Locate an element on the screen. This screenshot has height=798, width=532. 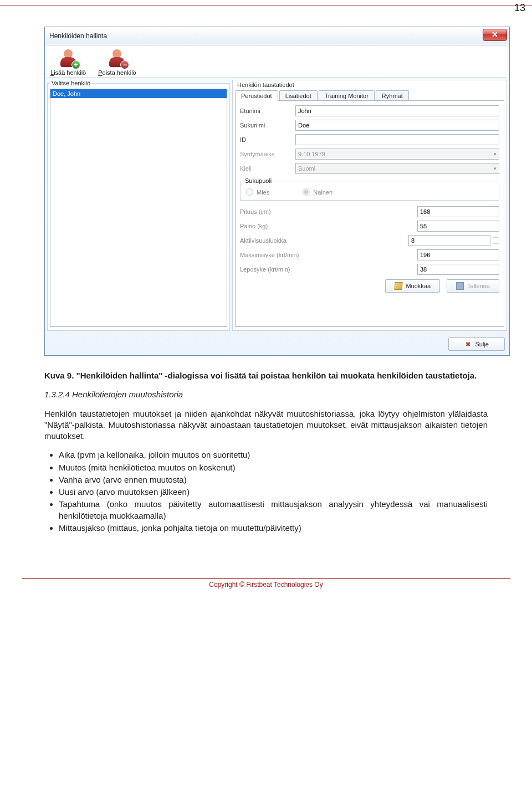
paragraph: Henkilön taustatietojen muutokset ja nii… is located at coordinates (266, 426).